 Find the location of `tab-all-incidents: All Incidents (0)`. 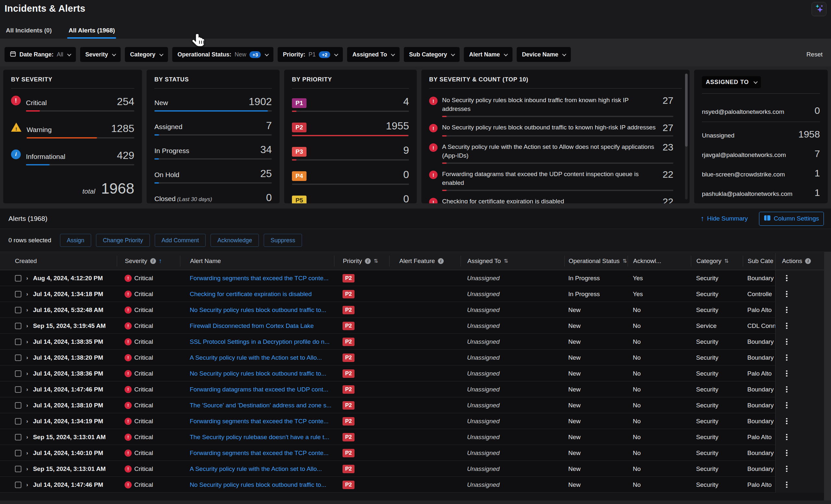

tab-all-incidents: All Incidents (0) is located at coordinates (29, 31).